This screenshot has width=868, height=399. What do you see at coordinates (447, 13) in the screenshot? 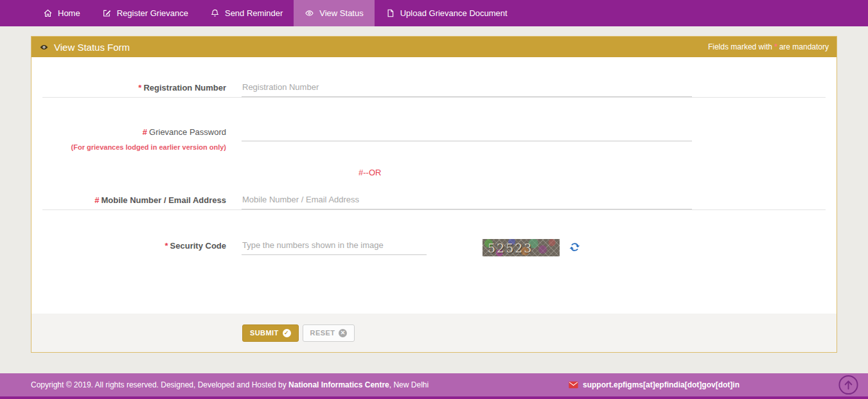
I see `nav-item-upload-grievance-document: Upload Grievance Document` at bounding box center [447, 13].